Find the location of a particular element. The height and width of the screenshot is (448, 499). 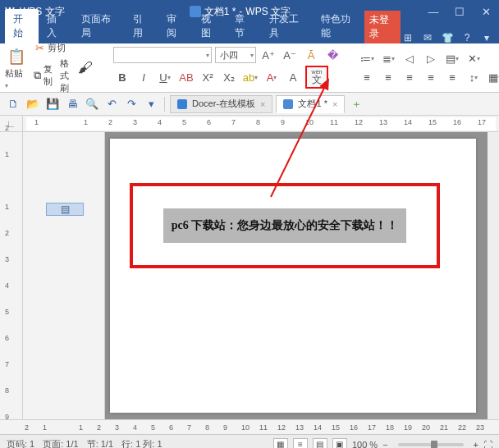

window-close-button: ✕ is located at coordinates (486, 11).